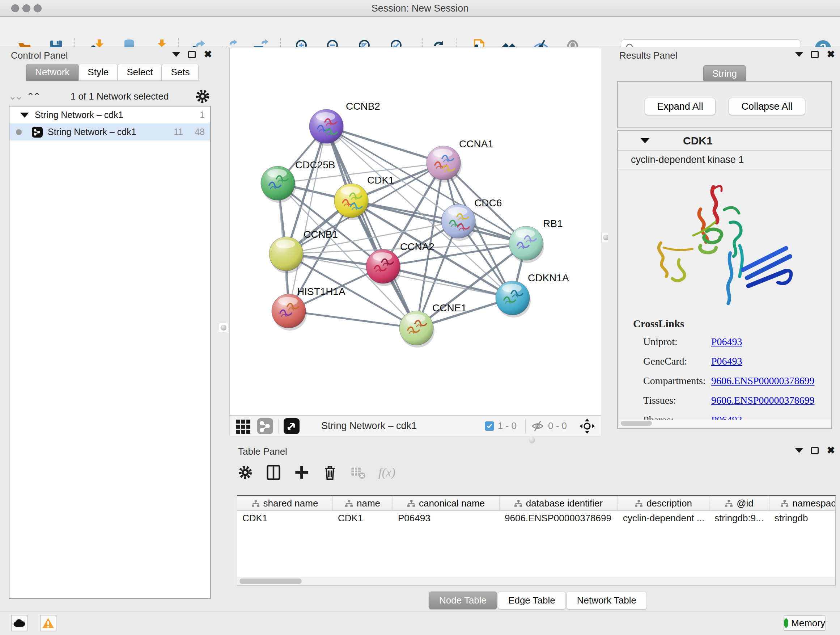 The height and width of the screenshot is (635, 840). Describe the element at coordinates (476, 144) in the screenshot. I see `node-label-CCNA1: CCNA1` at that location.